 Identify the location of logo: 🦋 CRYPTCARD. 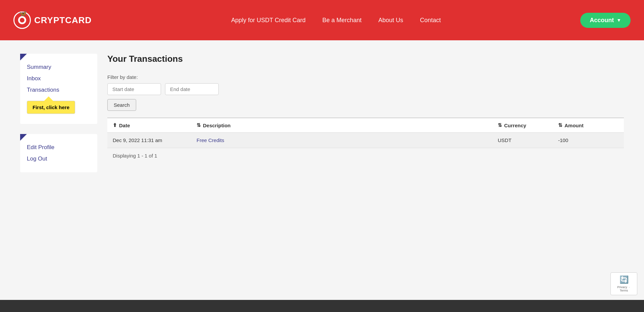
(52, 20).